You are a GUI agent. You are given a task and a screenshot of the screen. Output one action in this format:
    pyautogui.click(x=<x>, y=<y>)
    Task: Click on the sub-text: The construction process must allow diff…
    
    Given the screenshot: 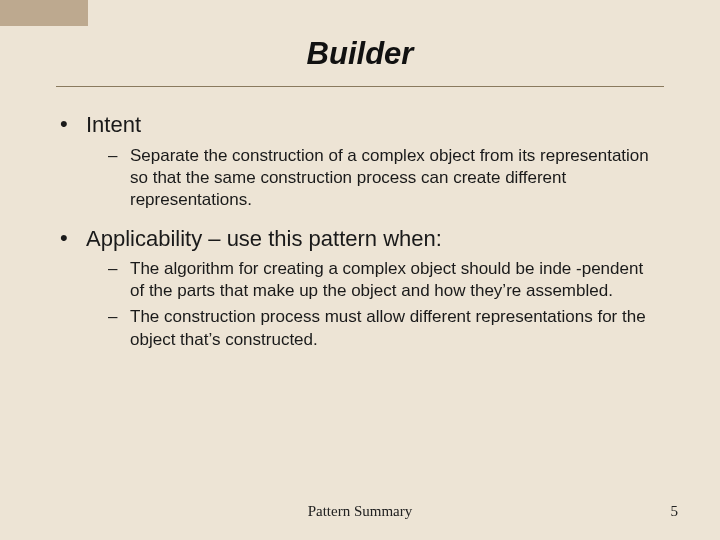 What is the action you would take?
    pyautogui.click(x=390, y=328)
    